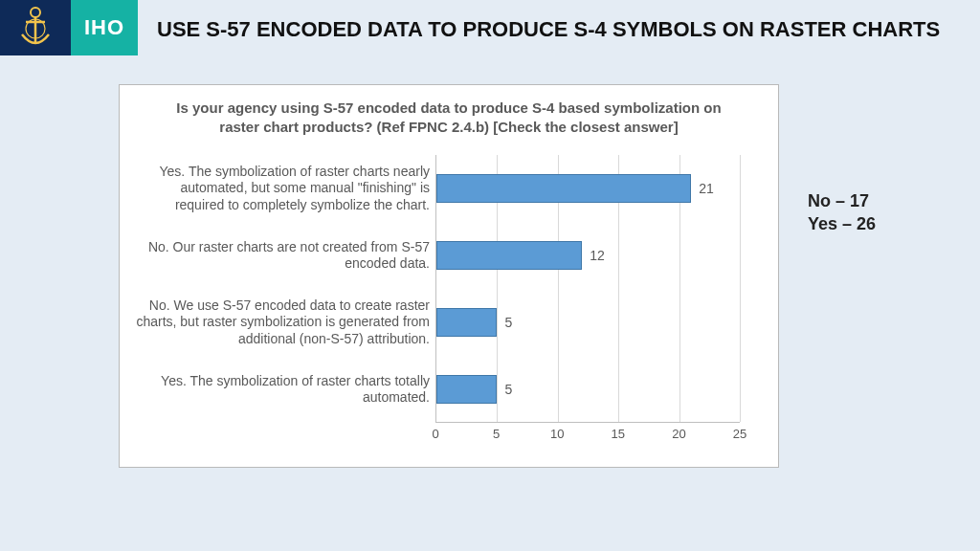 The width and height of the screenshot is (980, 551). What do you see at coordinates (706, 188) in the screenshot?
I see `bar-value-label: 21` at bounding box center [706, 188].